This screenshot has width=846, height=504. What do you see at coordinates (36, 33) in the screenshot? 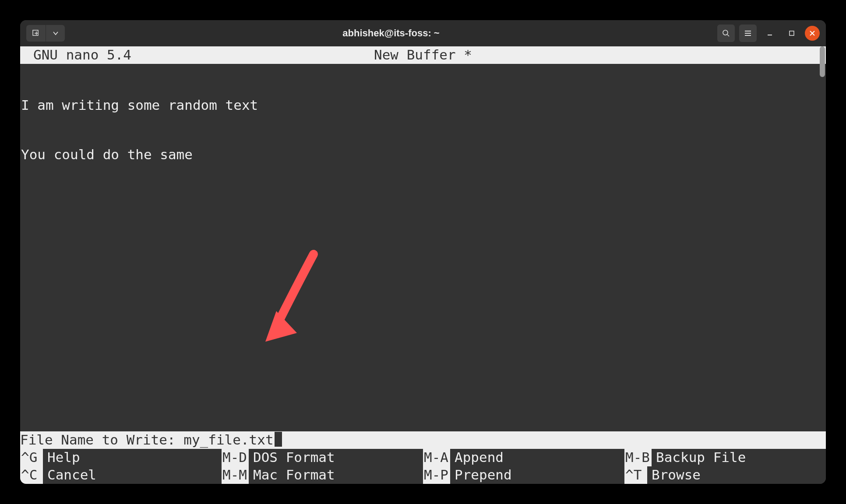
I see `new-tab-icon` at bounding box center [36, 33].